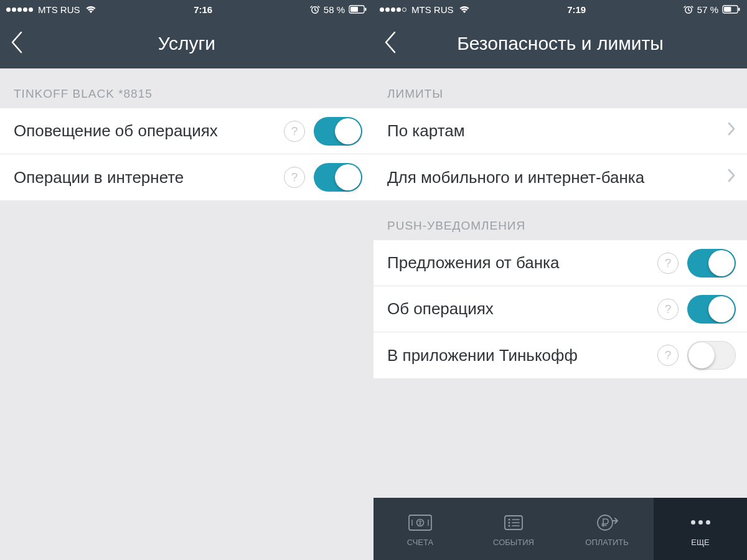 The height and width of the screenshot is (560, 747). What do you see at coordinates (420, 529) in the screenshot?
I see `tab-accounts: СЧЕТА` at bounding box center [420, 529].